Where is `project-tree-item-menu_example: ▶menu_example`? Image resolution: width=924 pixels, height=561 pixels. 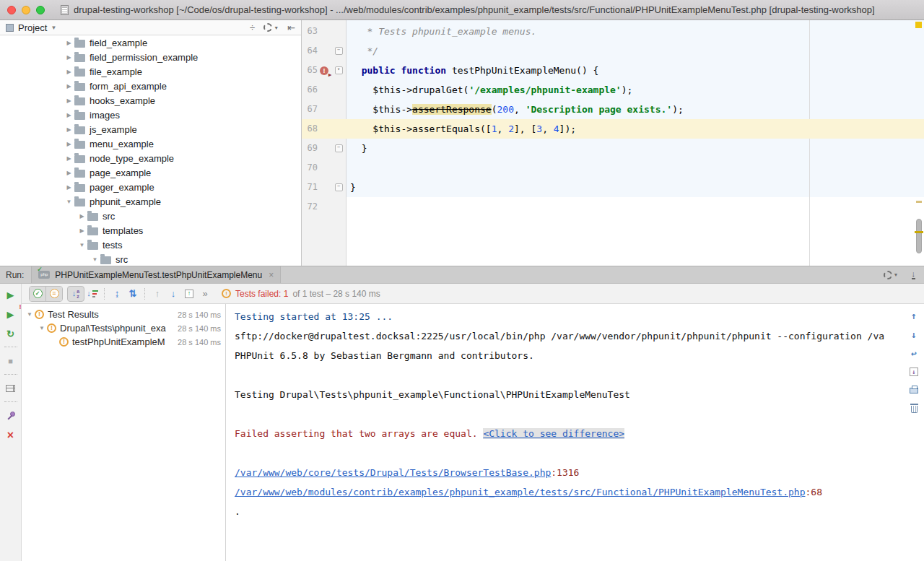
project-tree-item-menu_example: ▶menu_example is located at coordinates (150, 144).